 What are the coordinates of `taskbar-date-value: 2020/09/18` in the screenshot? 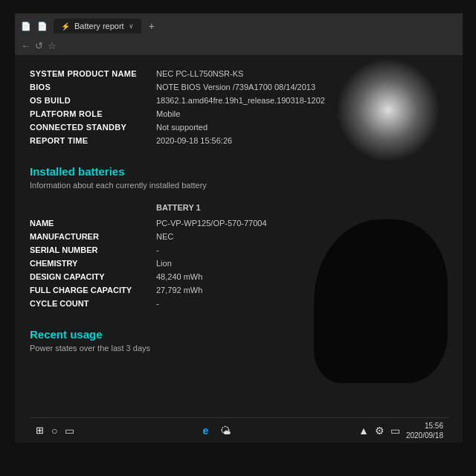 It's located at (425, 436).